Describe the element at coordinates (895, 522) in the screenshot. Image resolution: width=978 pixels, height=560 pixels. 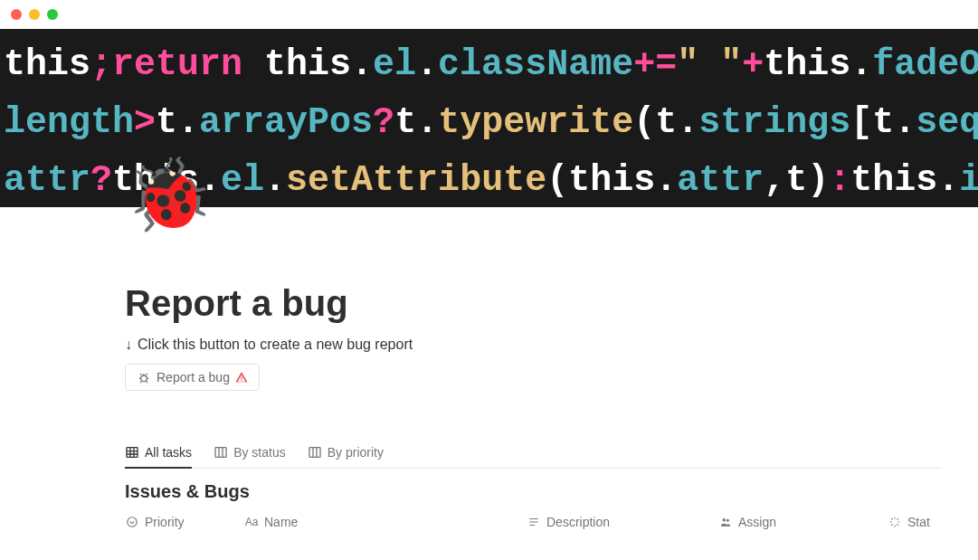
I see `status-icon` at that location.